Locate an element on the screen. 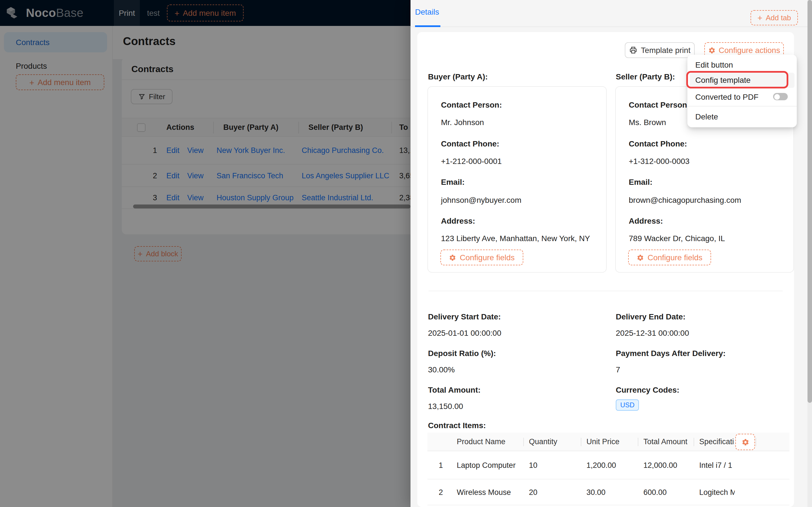 The width and height of the screenshot is (812, 507). field-value: Ms. Brown is located at coordinates (648, 122).